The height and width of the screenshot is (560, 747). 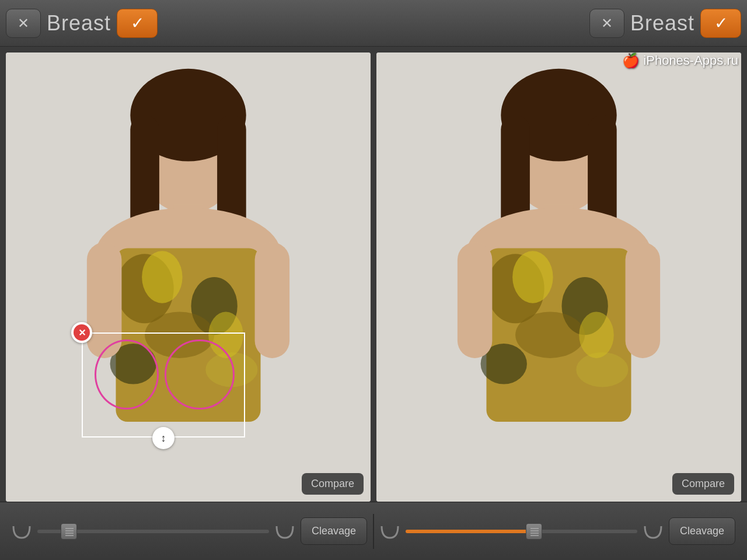 What do you see at coordinates (127, 374) in the screenshot?
I see `left-breast-circle` at bounding box center [127, 374].